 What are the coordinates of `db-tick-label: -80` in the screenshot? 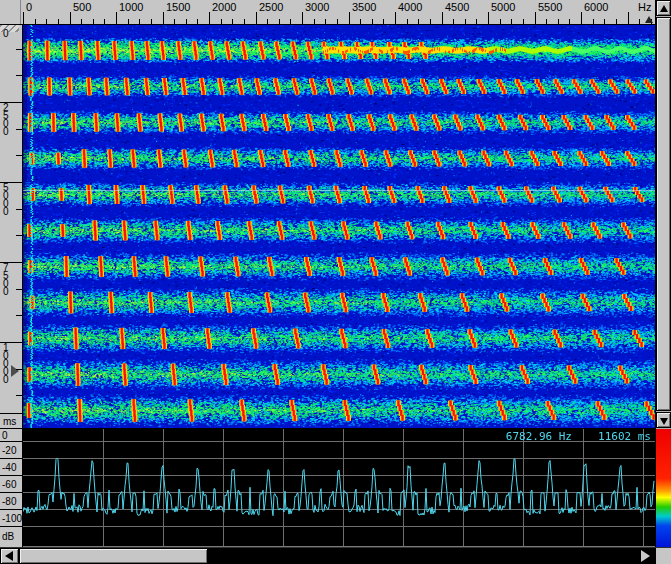 It's located at (9, 502).